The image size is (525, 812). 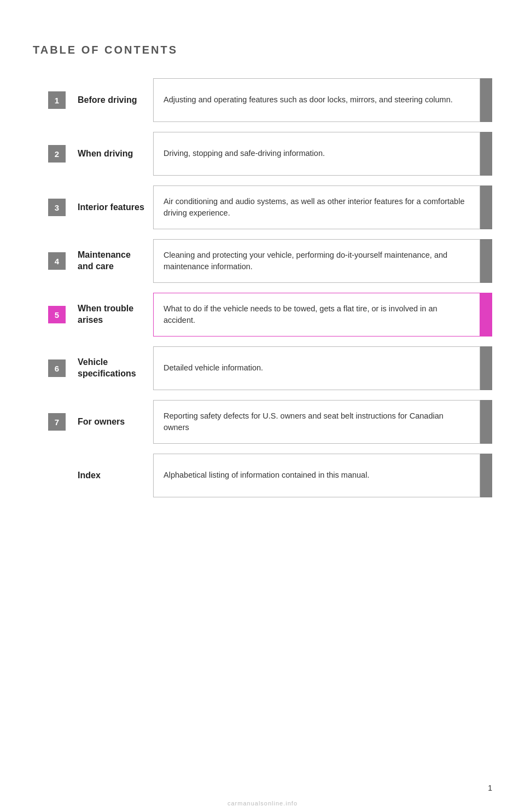 I want to click on entry-number-when-driving: 2, so click(x=57, y=154).